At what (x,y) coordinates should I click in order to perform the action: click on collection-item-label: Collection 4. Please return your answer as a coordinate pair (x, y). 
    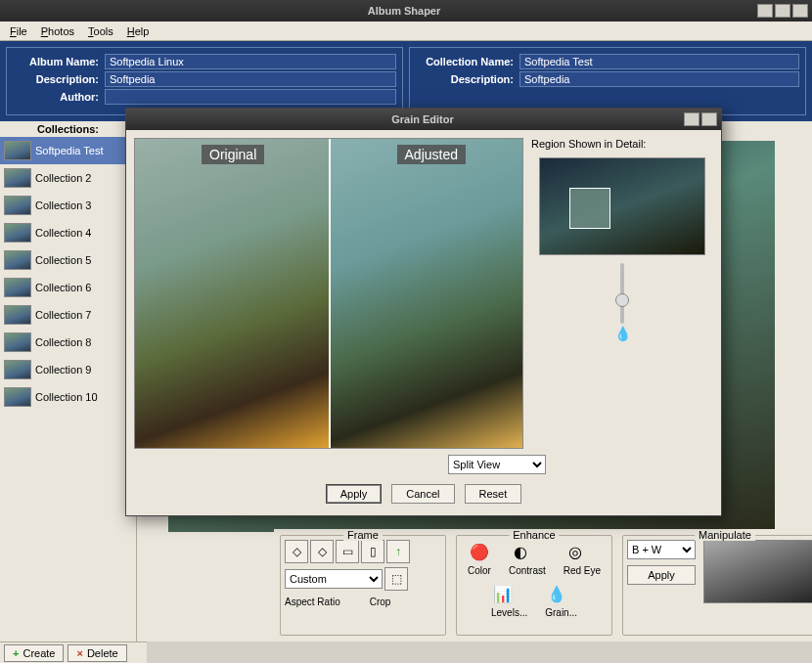
    Looking at the image, I should click on (63, 233).